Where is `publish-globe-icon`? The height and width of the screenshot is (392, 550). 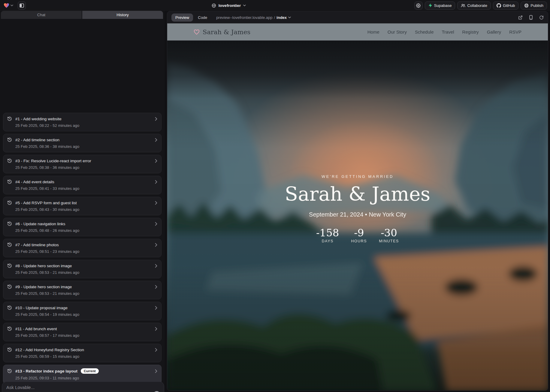 publish-globe-icon is located at coordinates (527, 5).